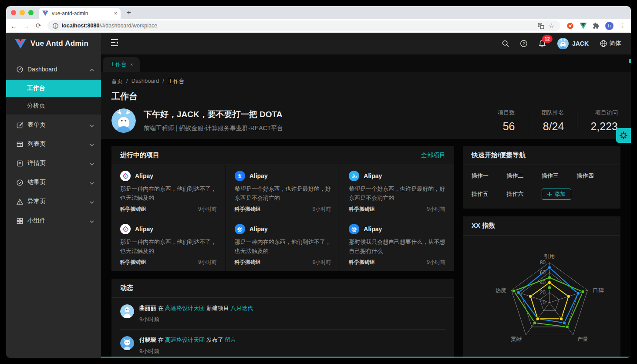 The image size is (637, 364). Describe the element at coordinates (319, 26) in the screenshot. I see `browser-toolbar: ← → ⟳ ⓘ localhost:8080/#/dashboard/workp…` at that location.